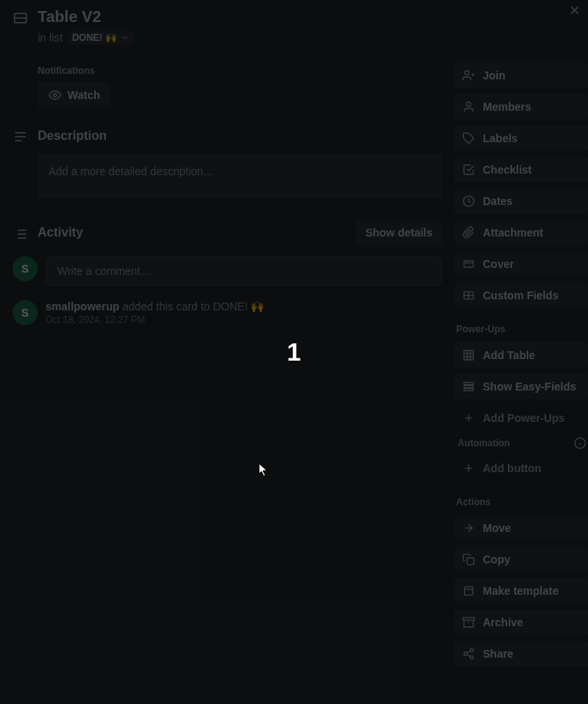 This screenshot has width=588, height=704. I want to click on show-easy-fields-label: Show Easy-Fields, so click(529, 387).